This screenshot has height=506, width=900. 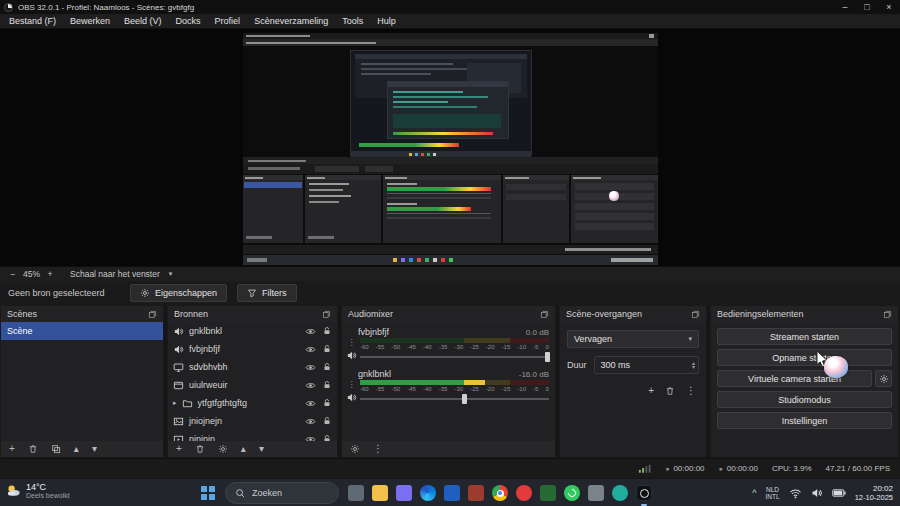 What do you see at coordinates (82, 314) in the screenshot?
I see `scenes-dock-header: Scènes` at bounding box center [82, 314].